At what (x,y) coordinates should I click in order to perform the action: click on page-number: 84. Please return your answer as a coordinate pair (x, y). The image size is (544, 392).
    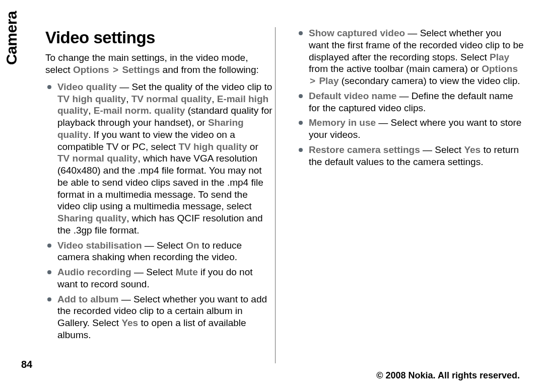
    Looking at the image, I should click on (27, 364).